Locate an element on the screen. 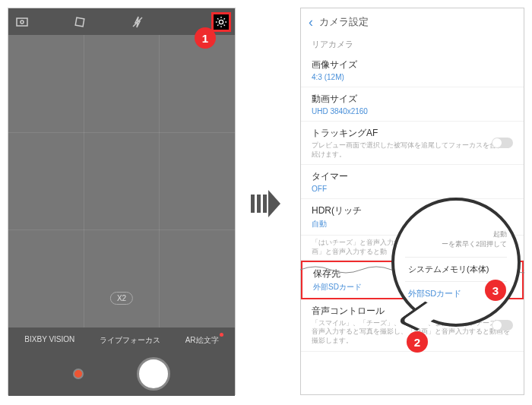  option-internal-memory: システムメモリ(本体) is located at coordinates (456, 269).